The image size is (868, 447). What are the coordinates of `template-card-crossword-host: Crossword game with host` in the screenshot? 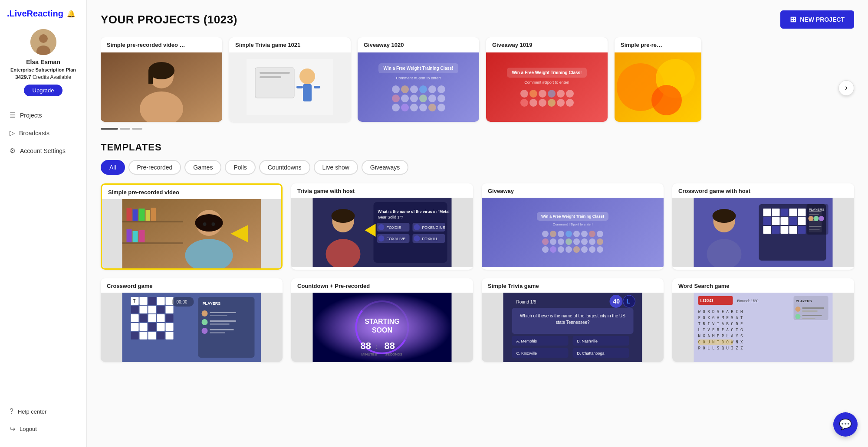 It's located at (763, 226).